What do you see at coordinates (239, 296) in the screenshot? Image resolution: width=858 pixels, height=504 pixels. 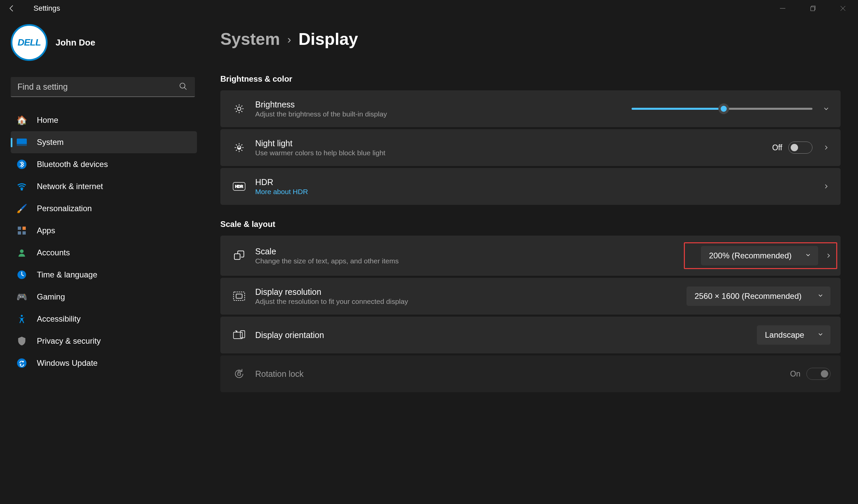 I see `resolution-icon` at bounding box center [239, 296].